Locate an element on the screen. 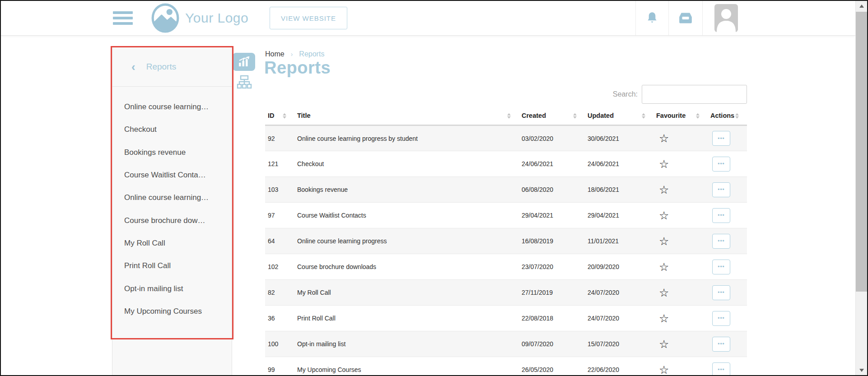 This screenshot has height=376, width=868. sidebar-report-item: Course brochure dow… is located at coordinates (172, 220).